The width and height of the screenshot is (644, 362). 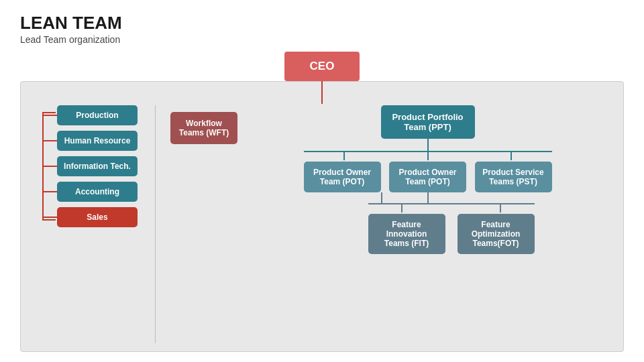 What do you see at coordinates (514, 177) in the screenshot?
I see `pot-col-3: Product Service Teams (PST)` at bounding box center [514, 177].